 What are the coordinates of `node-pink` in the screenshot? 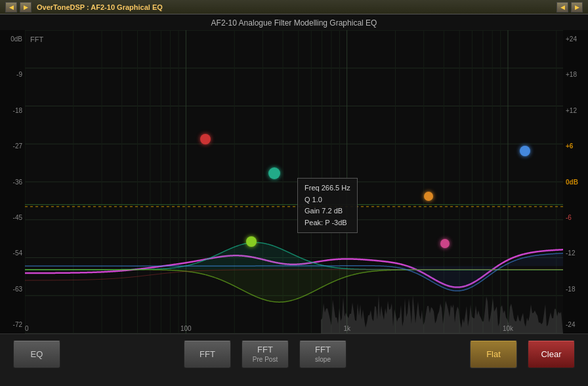 It's located at (445, 244).